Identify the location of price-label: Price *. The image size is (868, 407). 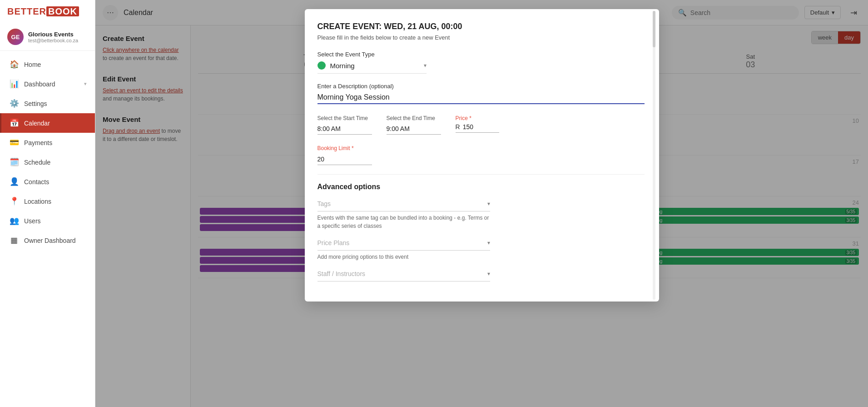
(477, 118).